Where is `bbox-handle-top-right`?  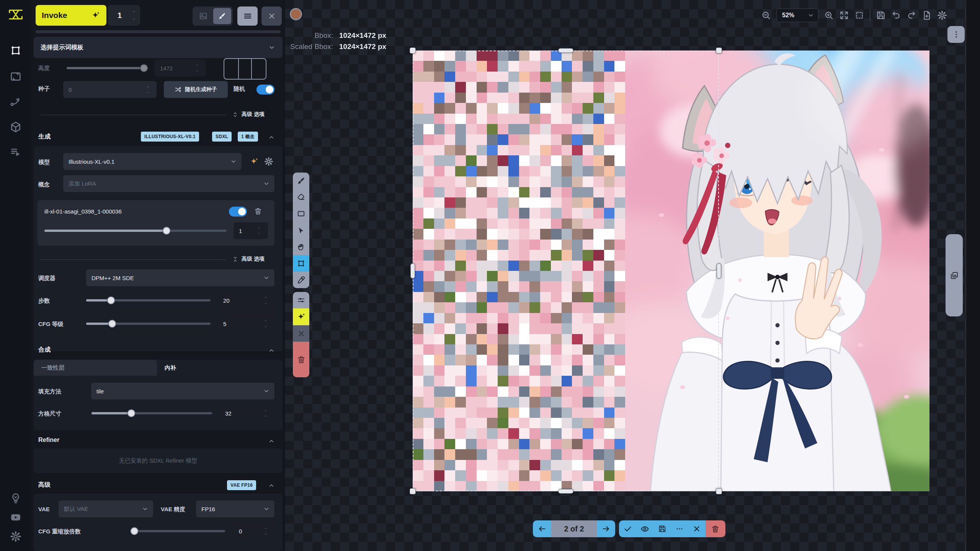 bbox-handle-top-right is located at coordinates (719, 51).